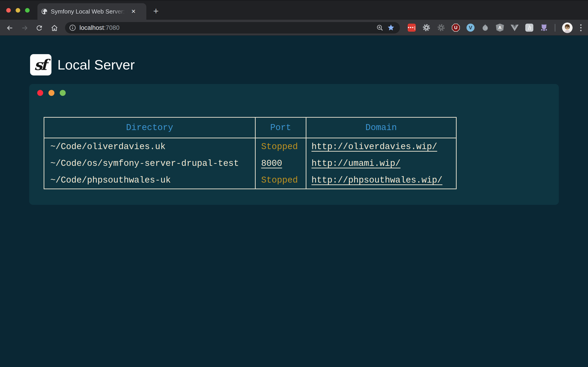  Describe the element at coordinates (96, 65) in the screenshot. I see `page-title: Local Server` at that location.